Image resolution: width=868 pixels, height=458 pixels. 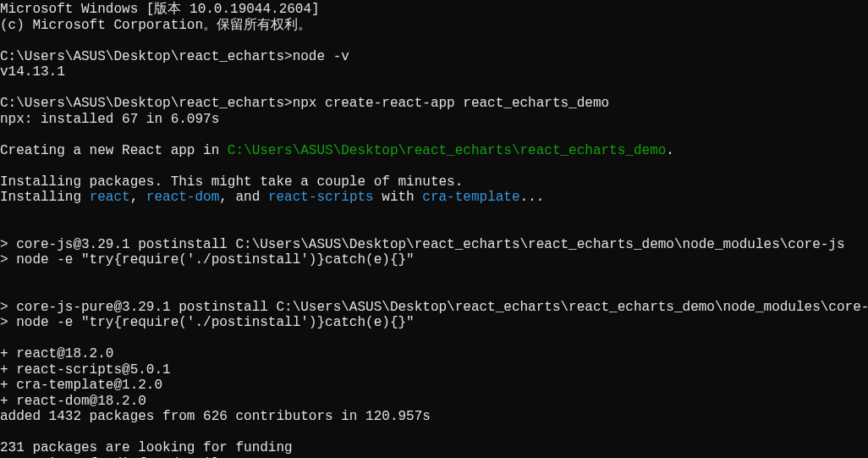 I want to click on command-npx-cra: npx create-react-app react_echarts_demo, so click(x=451, y=103).